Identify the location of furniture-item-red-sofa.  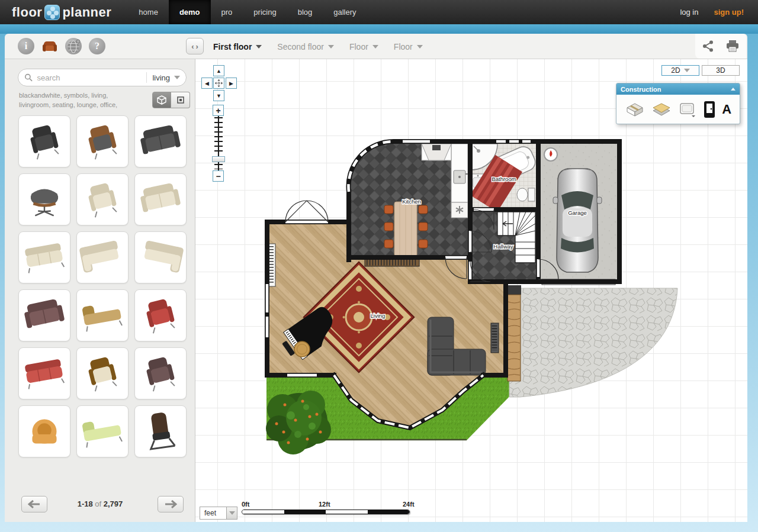
(44, 373).